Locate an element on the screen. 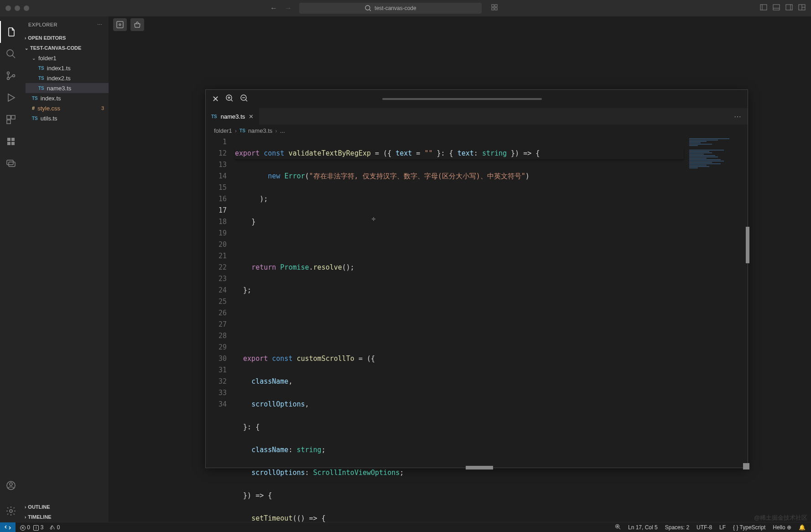  basket-icon is located at coordinates (137, 25).